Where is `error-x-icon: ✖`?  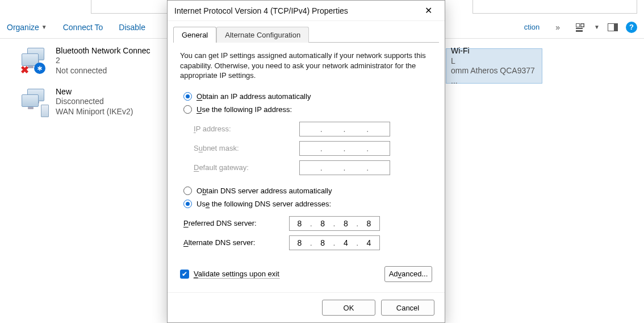 error-x-icon: ✖ is located at coordinates (25, 71).